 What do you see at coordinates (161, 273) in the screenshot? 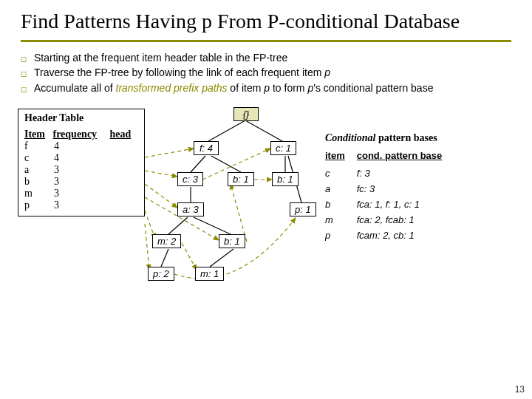
I see `tree-node: p: 2` at bounding box center [161, 273].